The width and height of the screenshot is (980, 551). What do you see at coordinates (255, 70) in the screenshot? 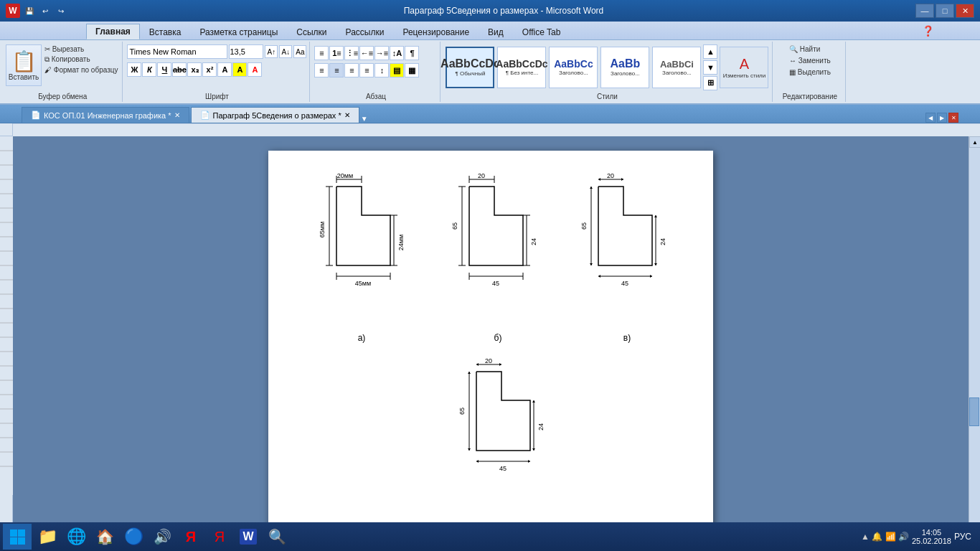
I see `font-color-button: A` at bounding box center [255, 70].